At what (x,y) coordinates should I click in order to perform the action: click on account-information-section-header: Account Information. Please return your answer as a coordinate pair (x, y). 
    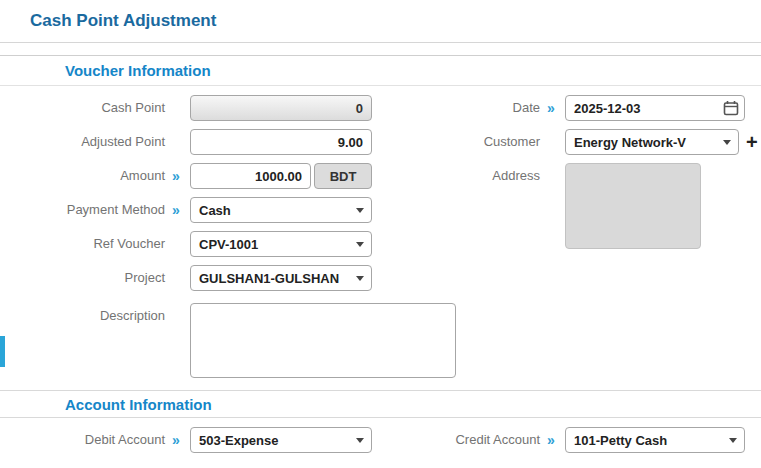
    Looking at the image, I should click on (380, 404).